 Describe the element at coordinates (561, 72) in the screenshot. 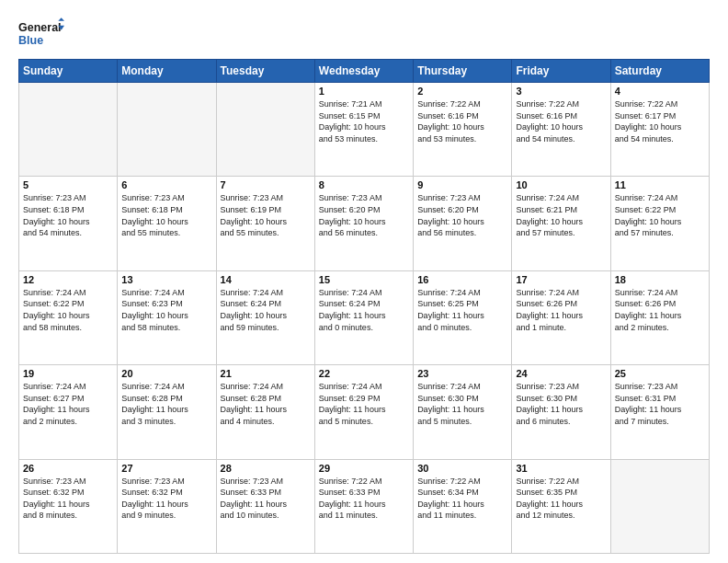

I see `weekday-header-friday: Friday` at that location.